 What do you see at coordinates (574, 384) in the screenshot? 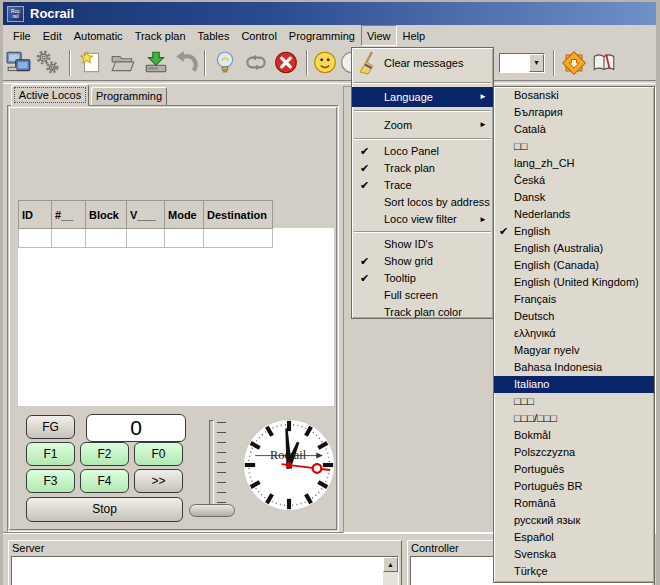
I see `lang-italiano: Italiano` at bounding box center [574, 384].